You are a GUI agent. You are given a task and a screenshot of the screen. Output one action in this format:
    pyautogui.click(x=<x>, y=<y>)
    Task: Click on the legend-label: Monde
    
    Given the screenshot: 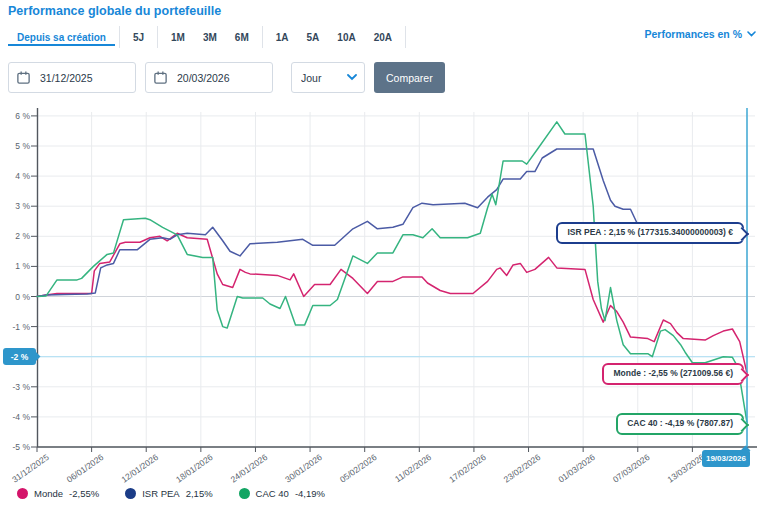 What is the action you would take?
    pyautogui.click(x=48, y=494)
    